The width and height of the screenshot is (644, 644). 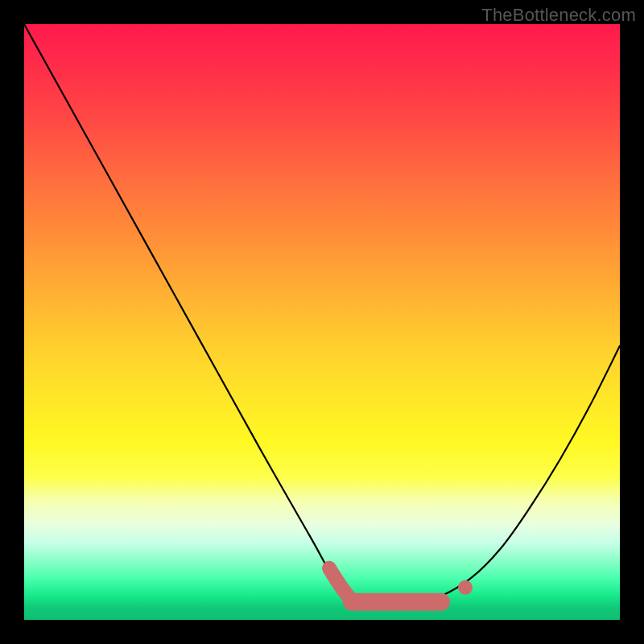 I want to click on watermark-text: TheBottleneck.com, so click(x=559, y=15).